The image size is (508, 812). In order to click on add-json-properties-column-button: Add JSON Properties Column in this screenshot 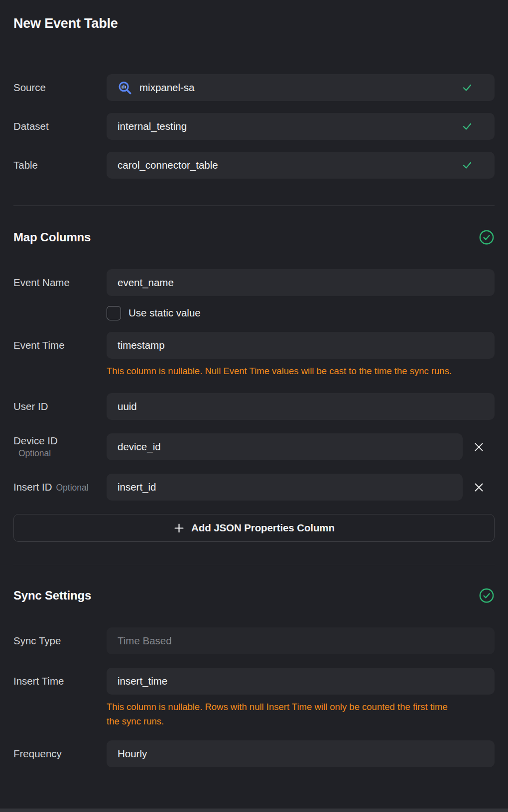, I will do `click(254, 528)`.